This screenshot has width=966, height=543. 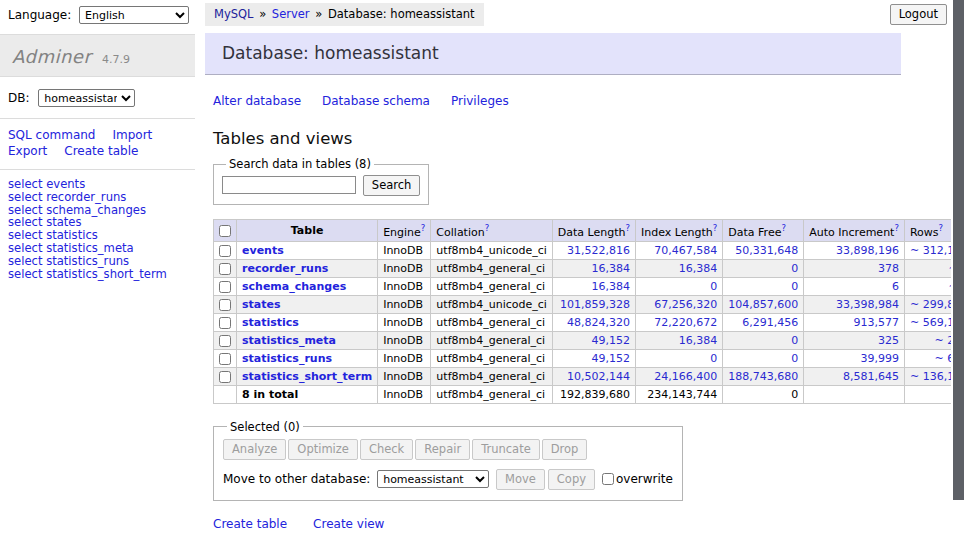 I want to click on repair-button: Repair, so click(x=442, y=450).